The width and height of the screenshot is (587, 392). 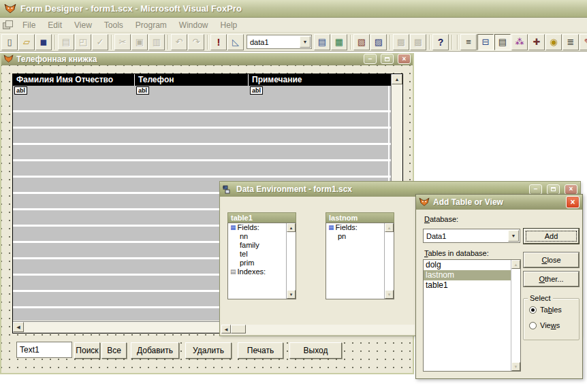 I want to click on print-preview-button: ◰, so click(x=83, y=42).